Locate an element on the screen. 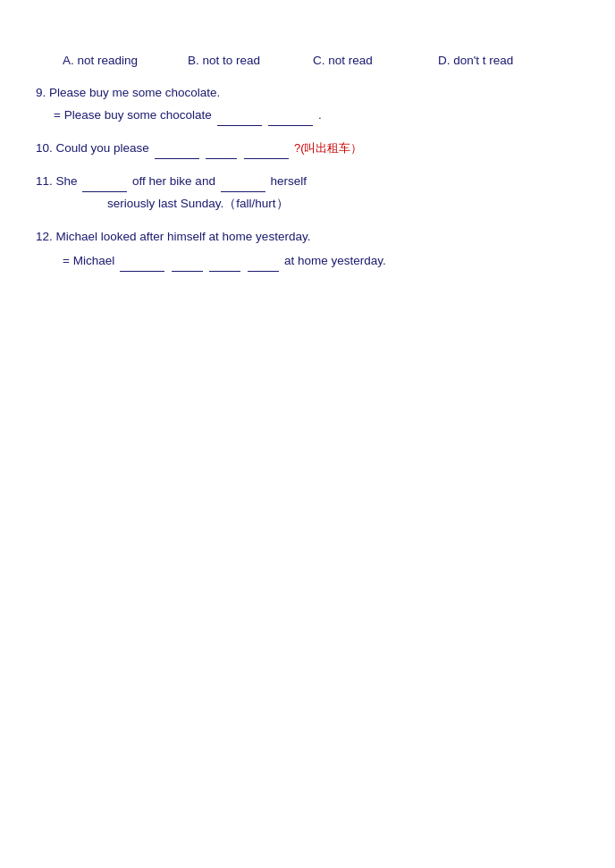 This screenshot has width=615, height=868. choice-c: C. not read is located at coordinates (375, 61).